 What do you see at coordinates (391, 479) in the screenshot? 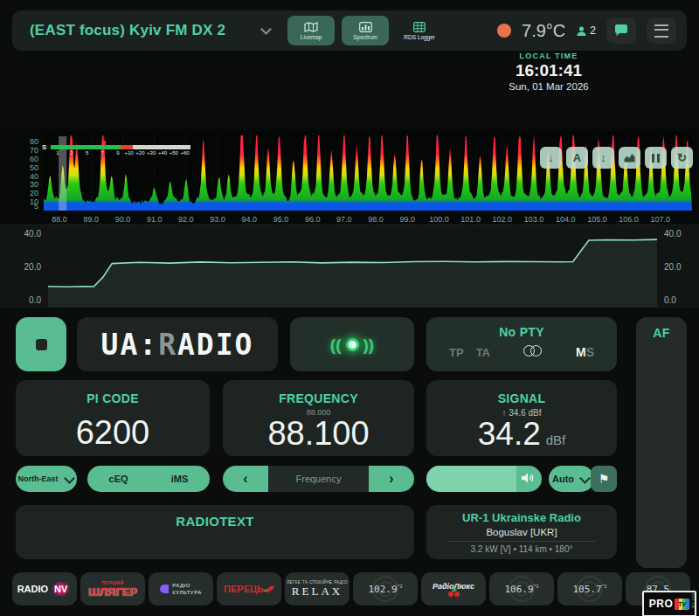
I see `frequency-up-button: ›` at bounding box center [391, 479].